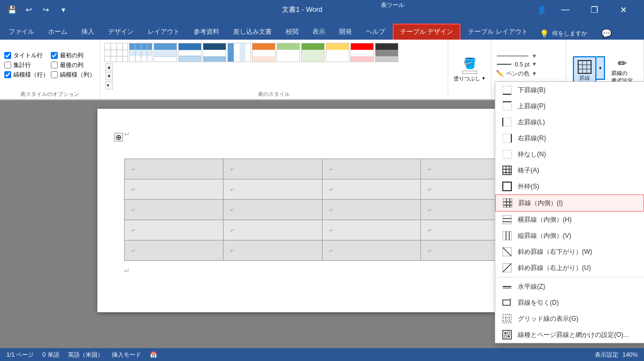 The height and width of the screenshot is (361, 644). Describe the element at coordinates (570, 122) in the screenshot. I see `left-border-item: 左罫線(L)` at that location.